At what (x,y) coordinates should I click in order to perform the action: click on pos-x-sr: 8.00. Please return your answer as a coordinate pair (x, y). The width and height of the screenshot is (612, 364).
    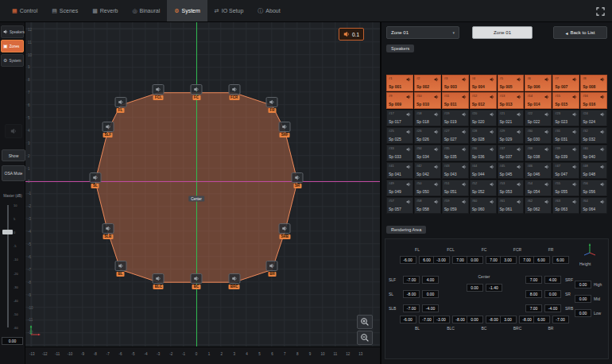
    Looking at the image, I should click on (534, 294).